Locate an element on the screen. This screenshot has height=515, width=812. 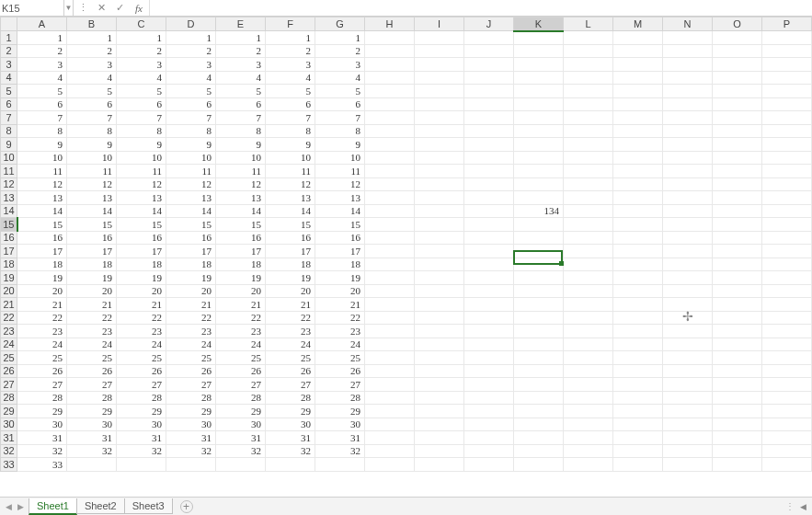
col-header-N: N is located at coordinates (688, 24).